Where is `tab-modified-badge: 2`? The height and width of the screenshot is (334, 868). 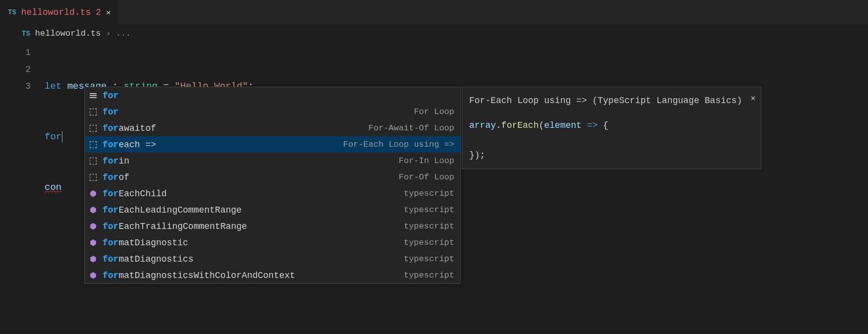 tab-modified-badge: 2 is located at coordinates (98, 12).